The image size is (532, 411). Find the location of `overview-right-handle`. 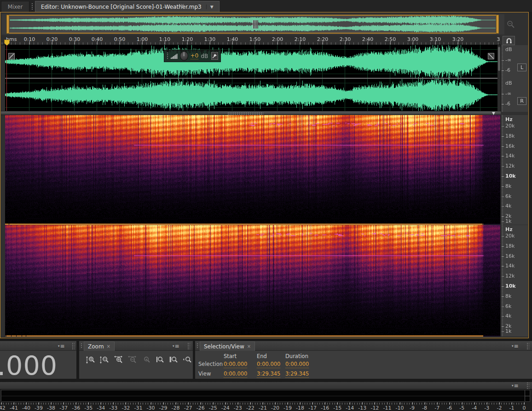

overview-right-handle is located at coordinates (497, 24).